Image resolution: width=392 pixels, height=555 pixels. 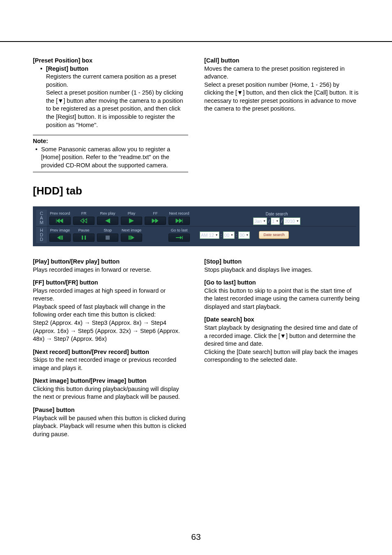 I want to click on year-select: 2010▼, so click(x=292, y=221).